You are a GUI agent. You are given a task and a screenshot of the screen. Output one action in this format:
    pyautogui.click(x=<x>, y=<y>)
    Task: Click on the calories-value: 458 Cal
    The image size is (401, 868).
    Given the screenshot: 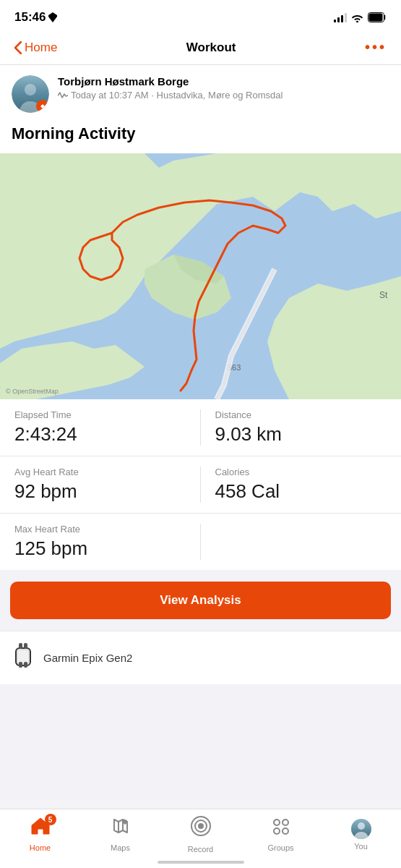 What is the action you would take?
    pyautogui.click(x=301, y=492)
    